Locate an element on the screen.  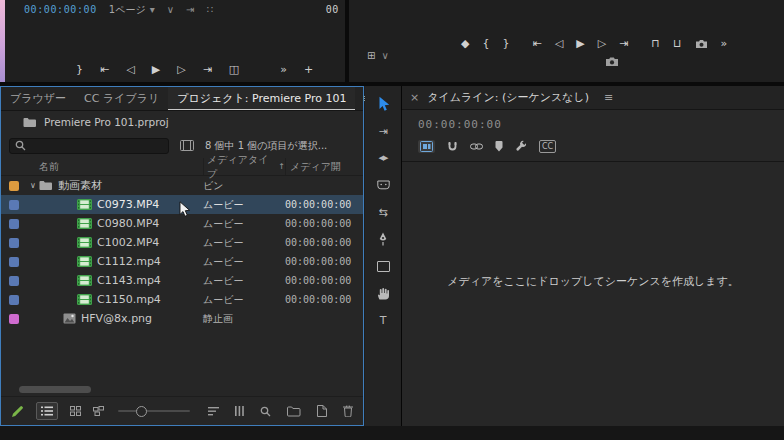
delete-icon is located at coordinates (348, 411).